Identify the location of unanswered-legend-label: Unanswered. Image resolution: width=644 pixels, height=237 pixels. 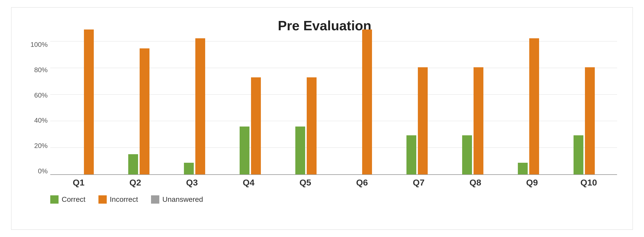
(183, 199).